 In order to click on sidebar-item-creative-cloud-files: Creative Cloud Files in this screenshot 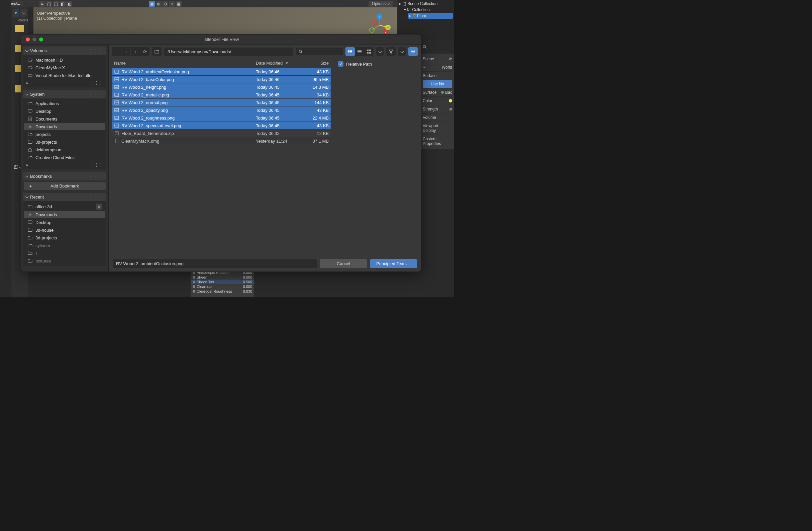, I will do `click(65, 157)`.